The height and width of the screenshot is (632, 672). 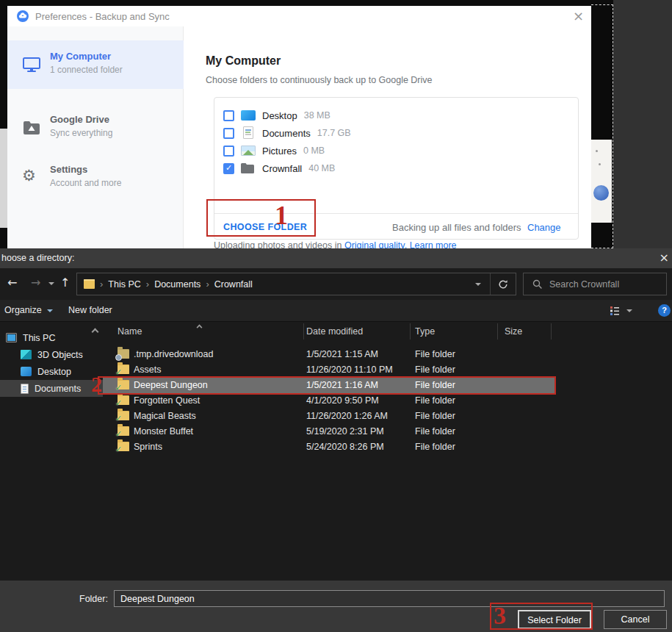 What do you see at coordinates (57, 389) in the screenshot?
I see `tree-label: Documents` at bounding box center [57, 389].